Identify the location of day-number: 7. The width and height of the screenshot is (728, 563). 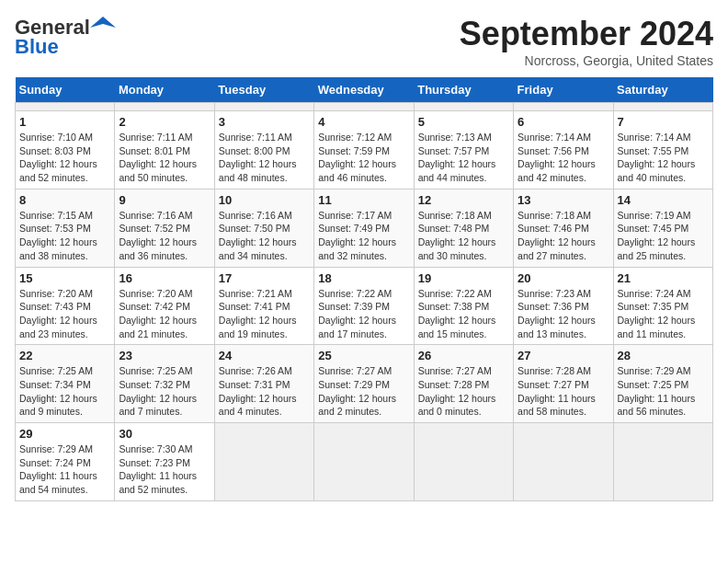
(664, 121).